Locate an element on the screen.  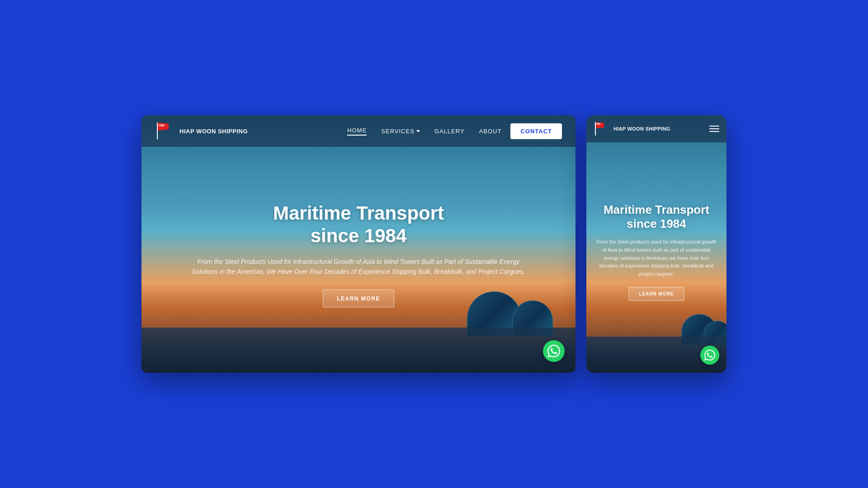
nav-links: HOME SERVICES GALLERY ABOUT is located at coordinates (424, 131).